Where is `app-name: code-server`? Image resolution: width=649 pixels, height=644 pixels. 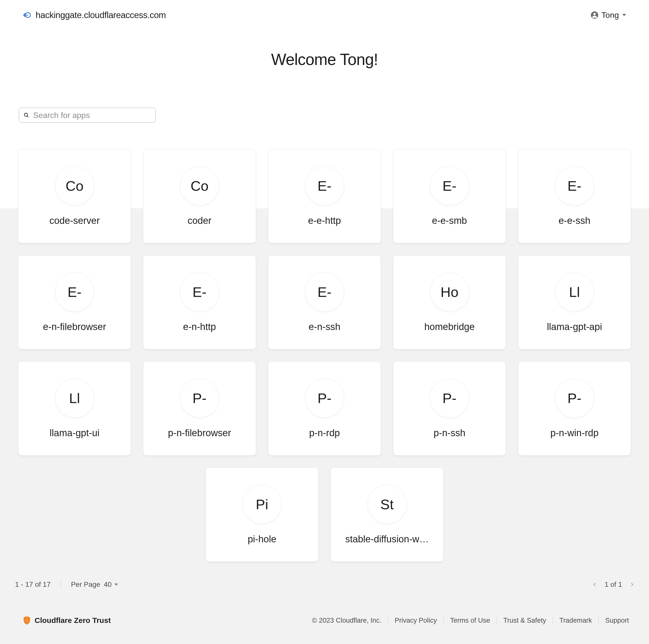 app-name: code-server is located at coordinates (75, 221).